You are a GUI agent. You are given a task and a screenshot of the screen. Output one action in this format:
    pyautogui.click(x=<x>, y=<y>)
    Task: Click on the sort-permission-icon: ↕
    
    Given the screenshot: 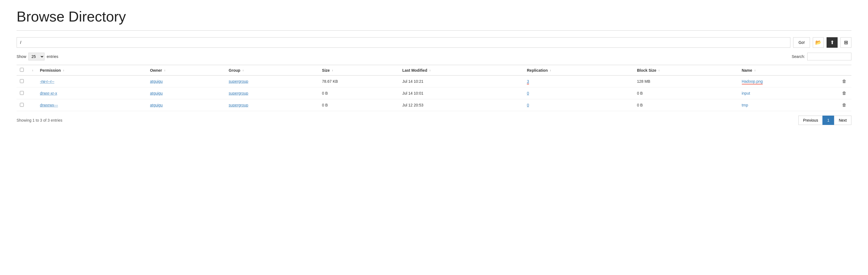 What is the action you would take?
    pyautogui.click(x=64, y=71)
    